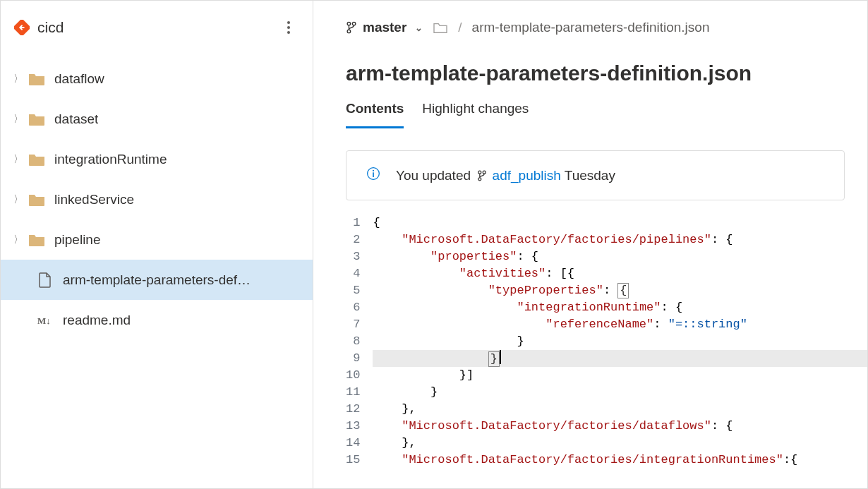 Image resolution: width=868 pixels, height=489 pixels. I want to click on repo-icon, so click(22, 28).